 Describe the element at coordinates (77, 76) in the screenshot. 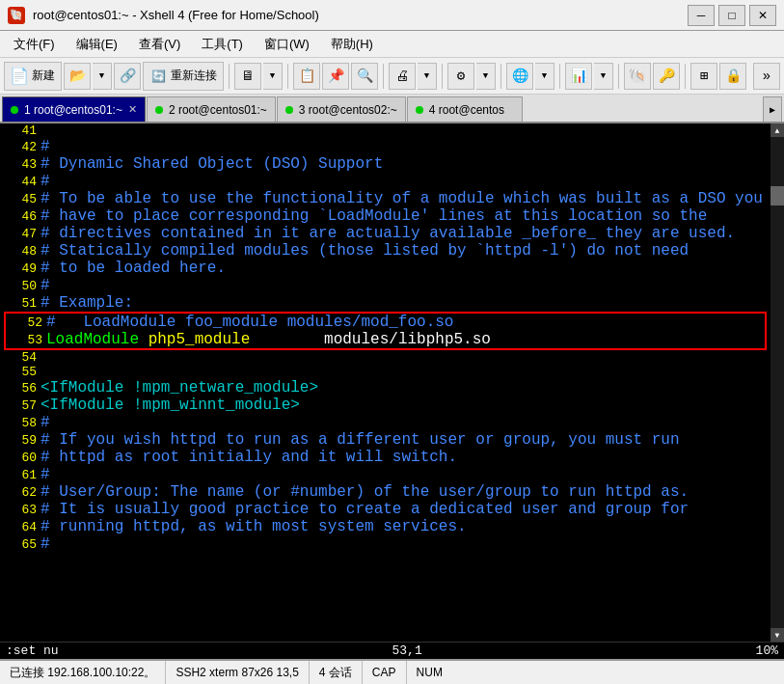

I see `folder-button: 📂` at that location.